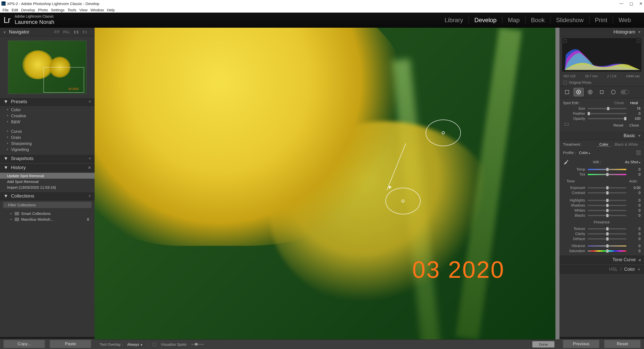 The width and height of the screenshot is (644, 349). Describe the element at coordinates (543, 344) in the screenshot. I see `done-button: Done` at that location.